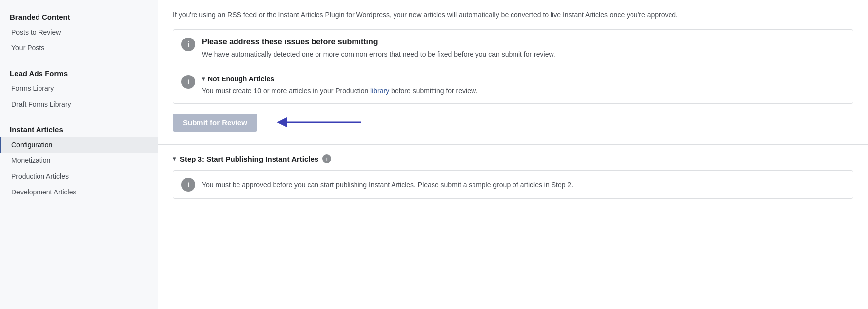  What do you see at coordinates (79, 88) in the screenshot?
I see `sidebar-item-forms-library: Forms Library` at bounding box center [79, 88].